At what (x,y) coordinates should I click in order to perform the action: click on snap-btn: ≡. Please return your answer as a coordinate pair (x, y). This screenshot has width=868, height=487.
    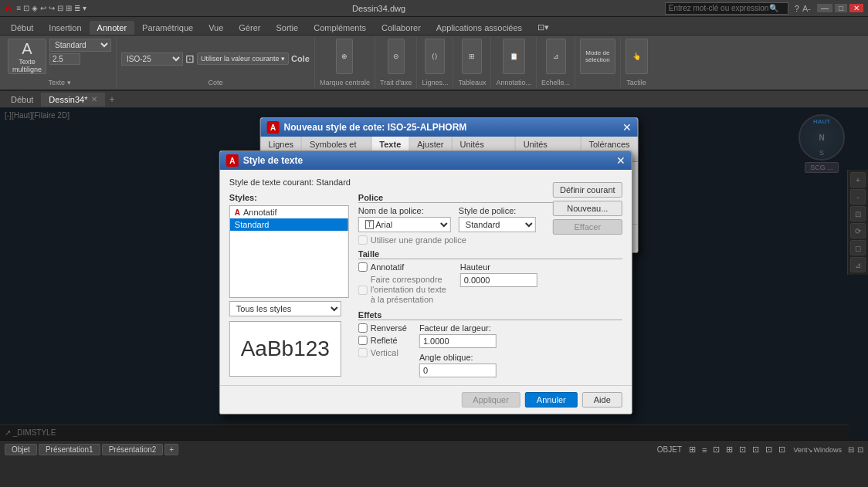
    Looking at the image, I should click on (704, 450).